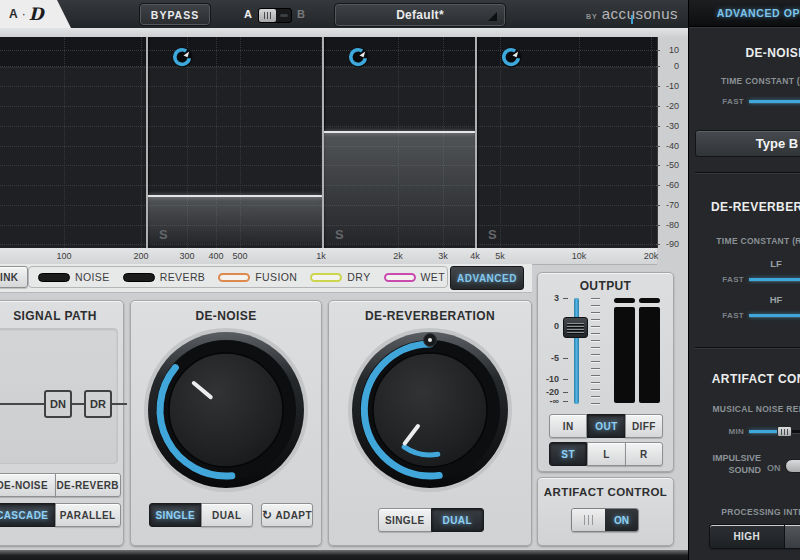  Describe the element at coordinates (744, 379) in the screenshot. I see `adv-artifact-title: ARTIFACT CONTROL` at that location.